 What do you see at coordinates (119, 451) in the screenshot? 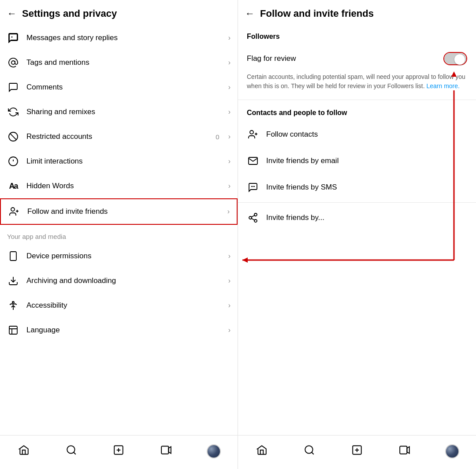
I see `left-nav-plus` at bounding box center [119, 451].